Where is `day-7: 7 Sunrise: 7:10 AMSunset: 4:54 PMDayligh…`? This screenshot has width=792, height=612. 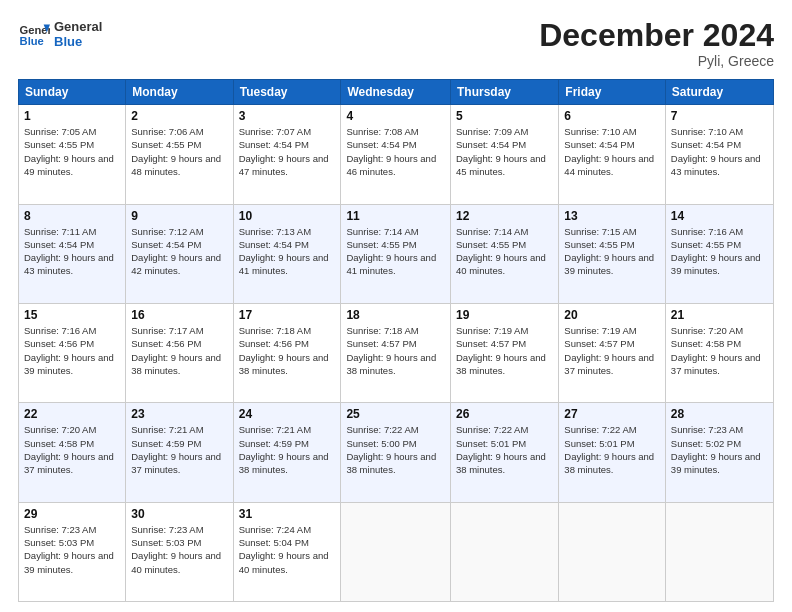 day-7: 7 Sunrise: 7:10 AMSunset: 4:54 PMDayligh… is located at coordinates (719, 154).